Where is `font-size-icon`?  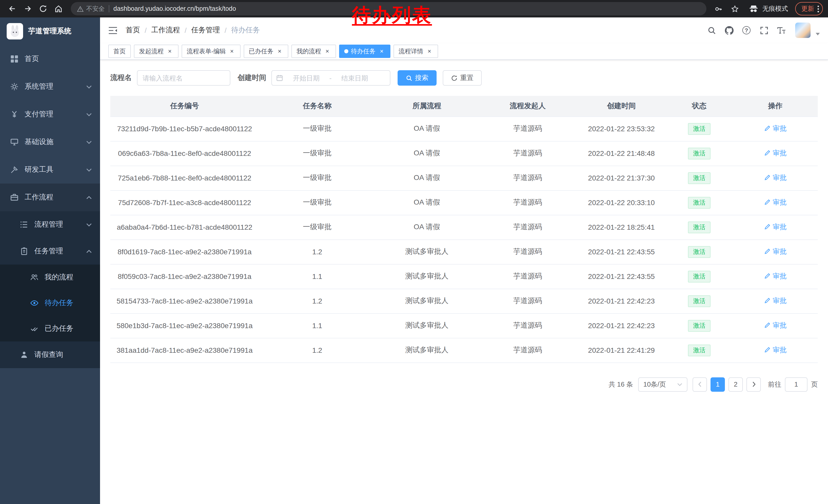
font-size-icon is located at coordinates (781, 30).